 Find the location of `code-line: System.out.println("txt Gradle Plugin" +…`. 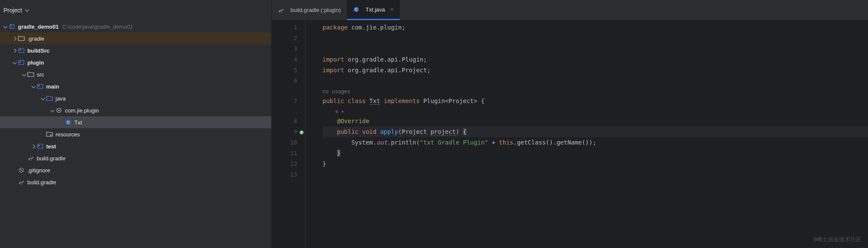

code-line: System.out.println("txt Gradle Plugin" +… is located at coordinates (595, 143).